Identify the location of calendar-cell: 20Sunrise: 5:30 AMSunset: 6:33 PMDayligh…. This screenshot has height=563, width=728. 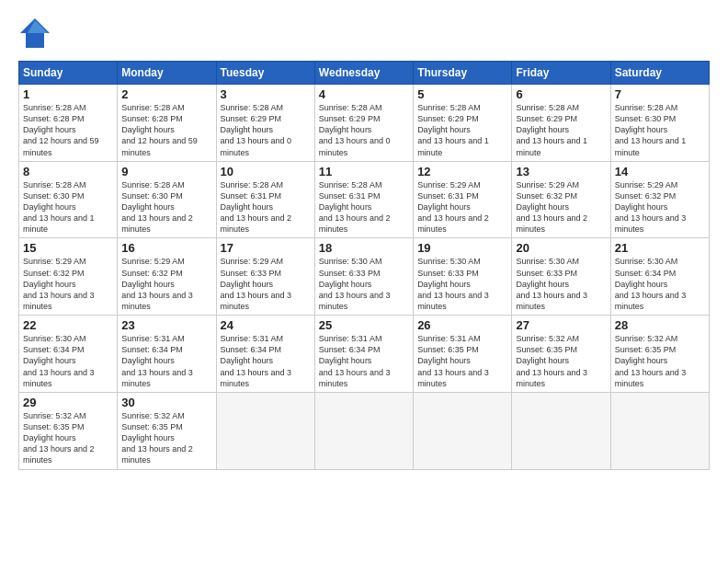
(561, 277).